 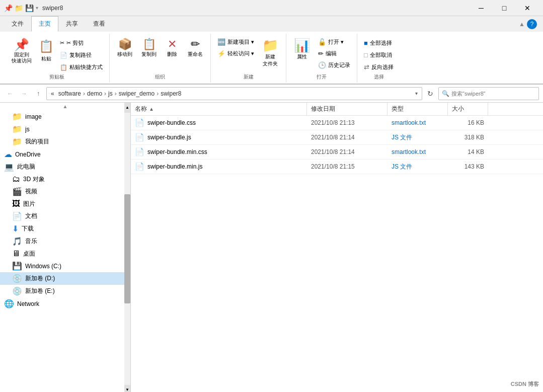 What do you see at coordinates (43, 266) in the screenshot?
I see `sidebar-label-winc: Windows (C:)` at bounding box center [43, 266].